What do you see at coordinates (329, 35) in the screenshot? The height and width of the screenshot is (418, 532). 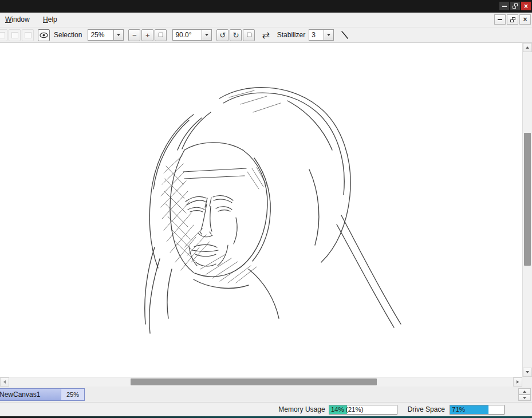 I see `stabilizer-dropdown-button` at bounding box center [329, 35].